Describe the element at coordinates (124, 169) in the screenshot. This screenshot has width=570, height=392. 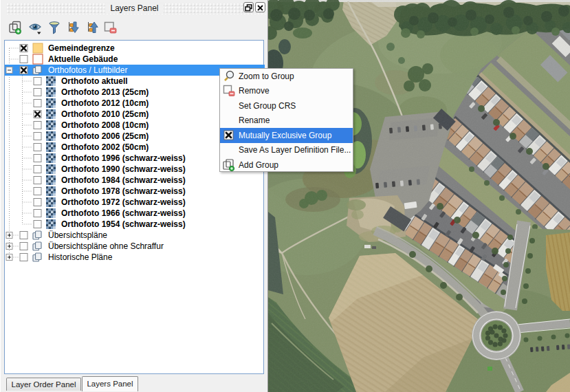
I see `svg-text: Orthofoto 1990 (schwarz-weiss)` at that location.